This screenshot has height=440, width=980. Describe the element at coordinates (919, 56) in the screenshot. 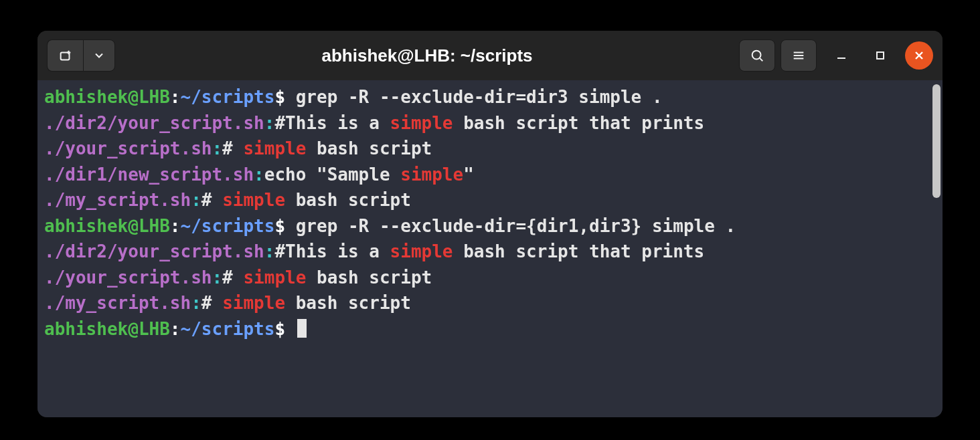

I see `close-button` at that location.